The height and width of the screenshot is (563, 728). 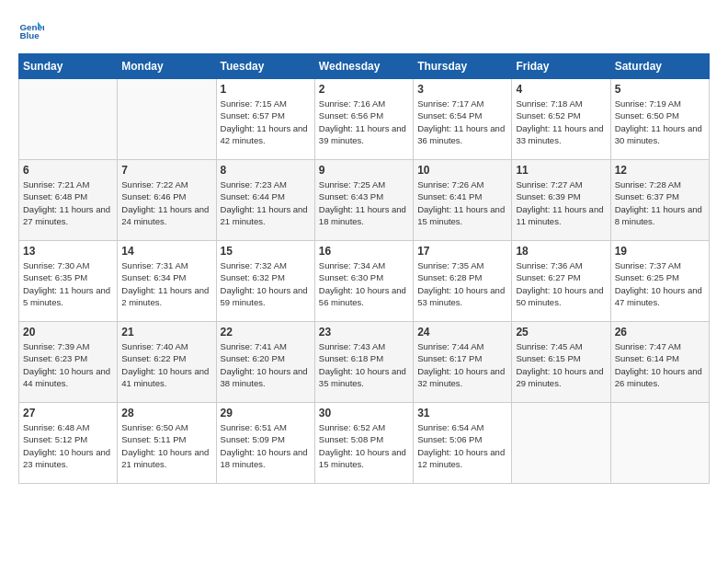 What do you see at coordinates (660, 201) in the screenshot?
I see `calendar-cell: 12Sunrise: 7:28 AM Sunset: 6:37 PM Dayli…` at bounding box center [660, 201].